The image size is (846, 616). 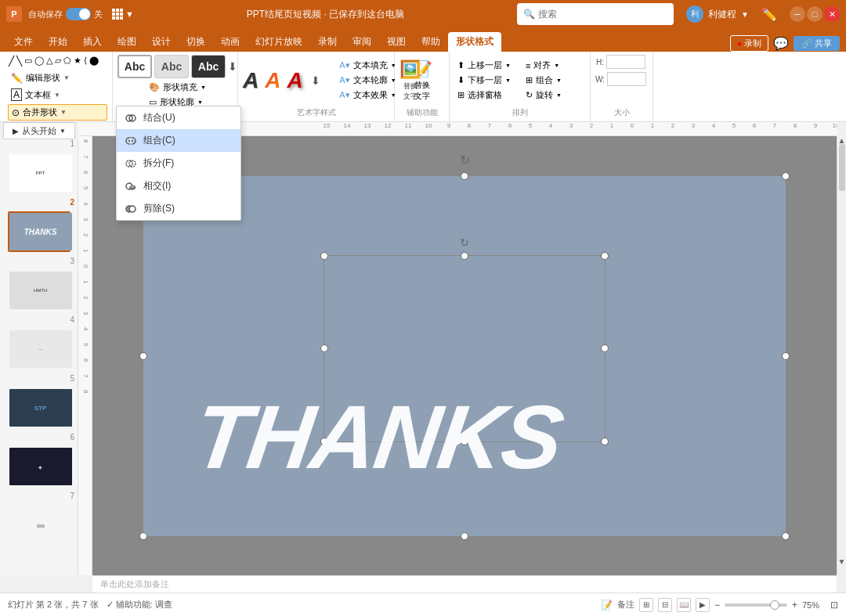 What do you see at coordinates (230, 42) in the screenshot?
I see `tab-animations: 动画` at bounding box center [230, 42].